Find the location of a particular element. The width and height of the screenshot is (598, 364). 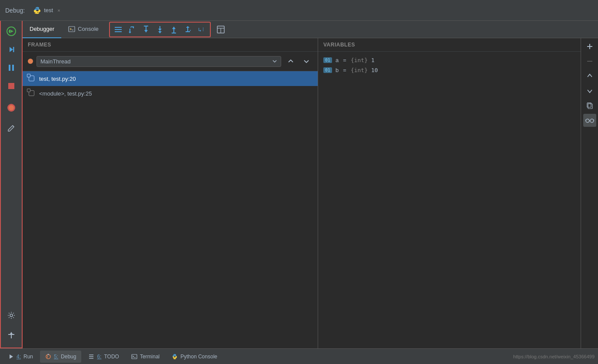

pin-button is located at coordinates (11, 335).